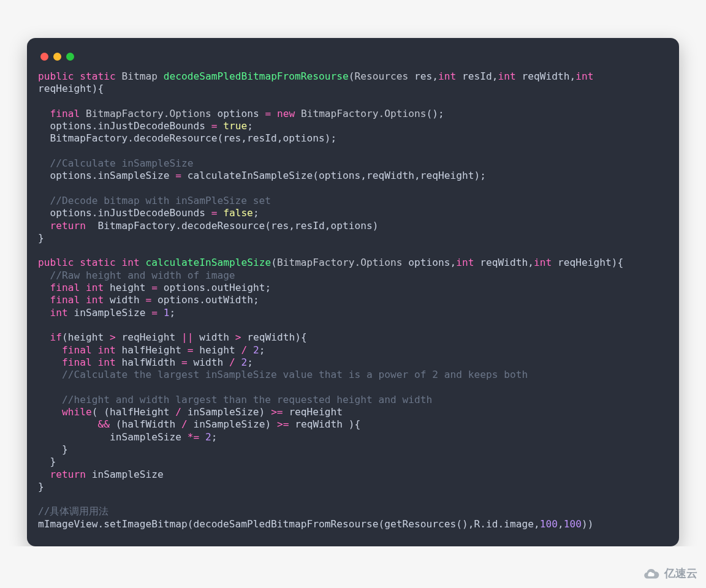 This screenshot has height=588, width=706. I want to click on tok-op: &&, so click(104, 424).